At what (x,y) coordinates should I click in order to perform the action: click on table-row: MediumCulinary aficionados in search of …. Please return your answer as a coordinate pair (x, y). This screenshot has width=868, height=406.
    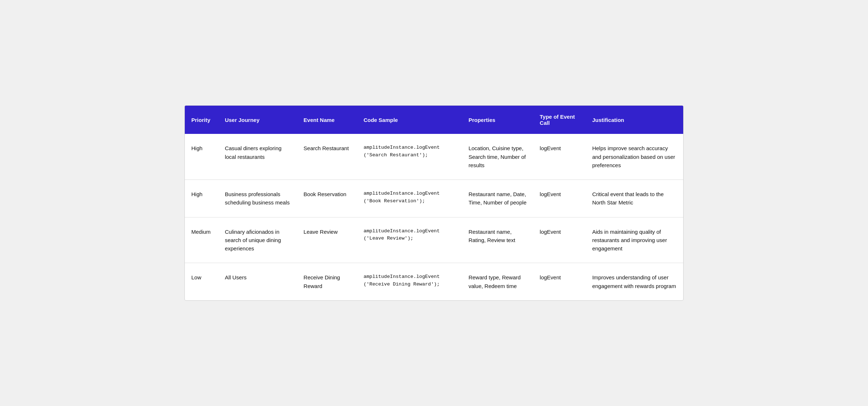
    Looking at the image, I should click on (434, 240).